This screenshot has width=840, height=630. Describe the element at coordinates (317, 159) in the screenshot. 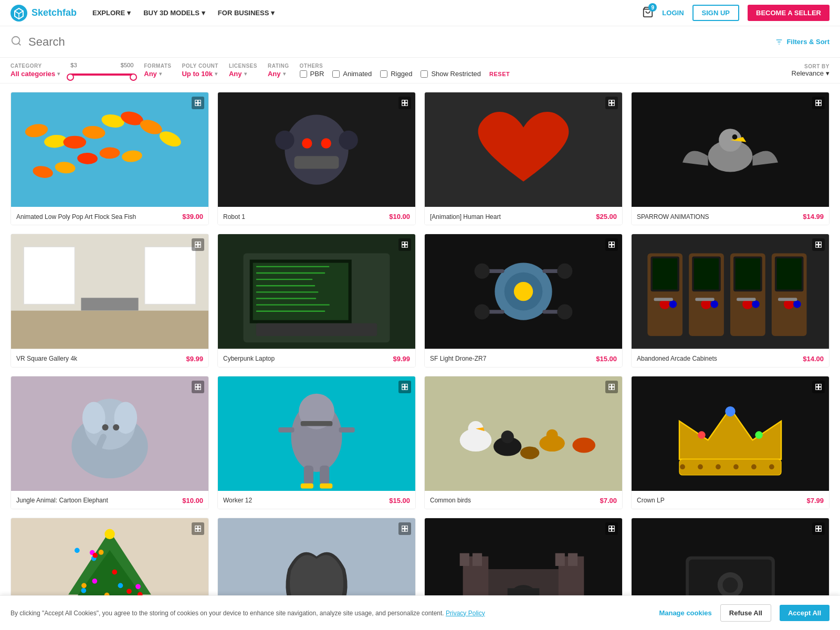

I see `product-card: Robot 1 $10.00` at that location.